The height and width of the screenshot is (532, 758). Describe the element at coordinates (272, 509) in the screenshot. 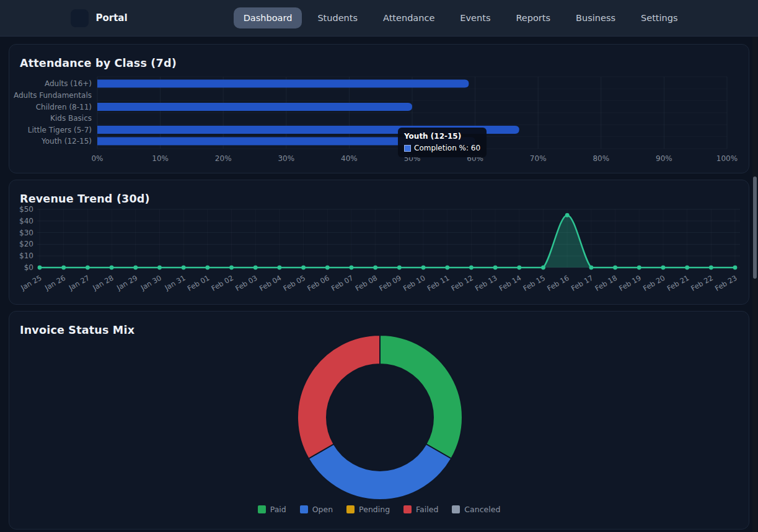

I see `legend-item-paid: Paid` at that location.